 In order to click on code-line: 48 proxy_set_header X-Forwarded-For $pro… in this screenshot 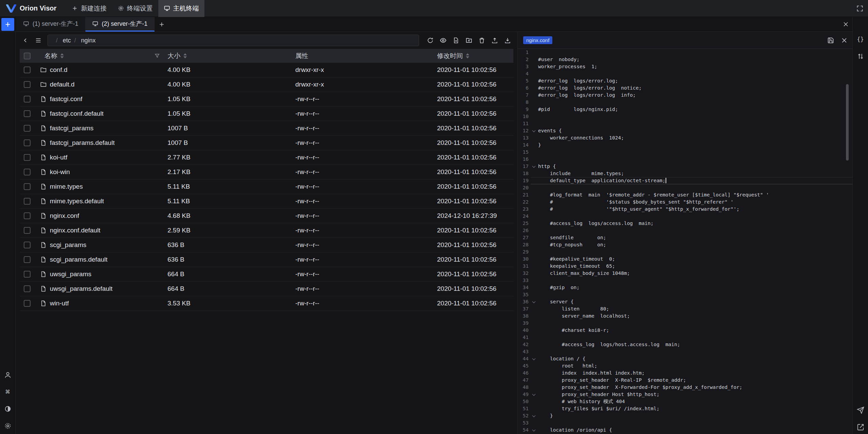, I will do `click(685, 388)`.